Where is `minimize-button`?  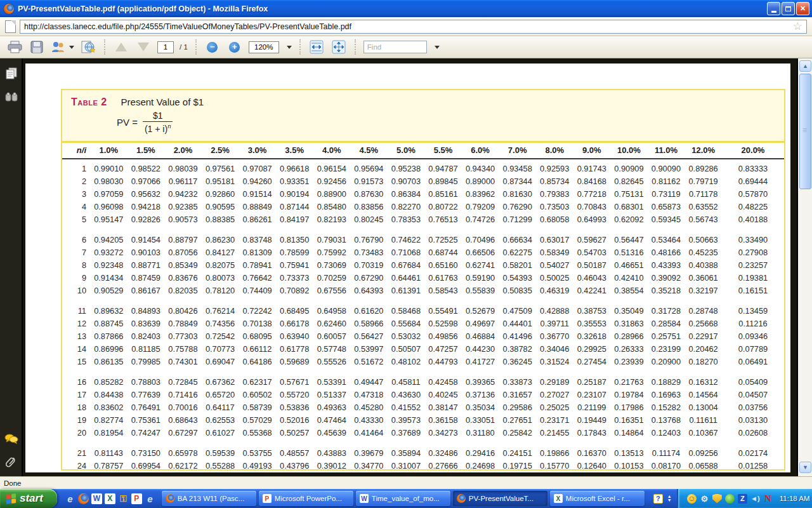 minimize-button is located at coordinates (774, 9).